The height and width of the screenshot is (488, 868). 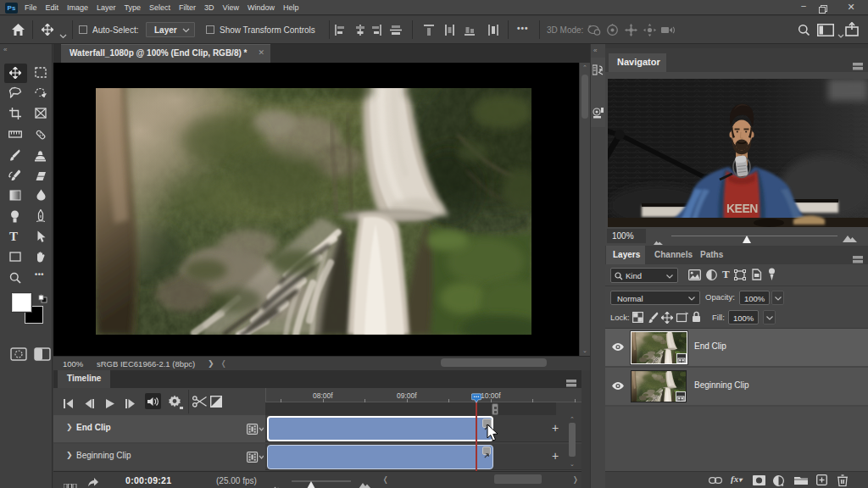 What do you see at coordinates (743, 208) in the screenshot?
I see `svg-text: KEEN` at bounding box center [743, 208].